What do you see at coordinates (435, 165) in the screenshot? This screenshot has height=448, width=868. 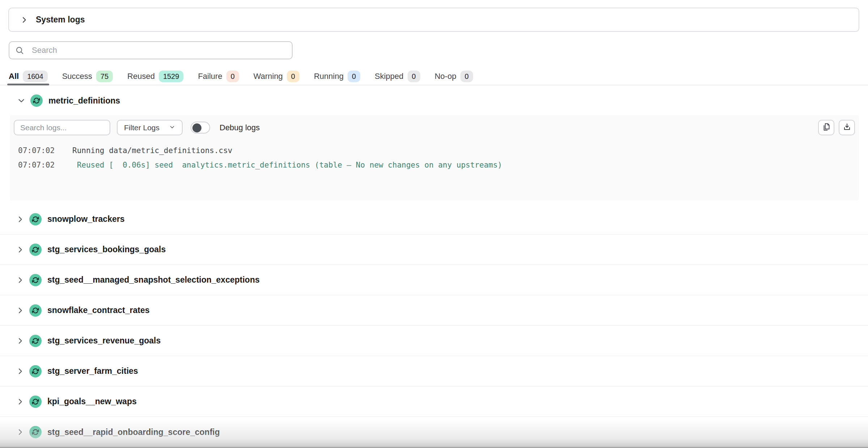 I see `log-line: 07:07:02 Reused [ 0.06s] seed analytics.…` at bounding box center [435, 165].